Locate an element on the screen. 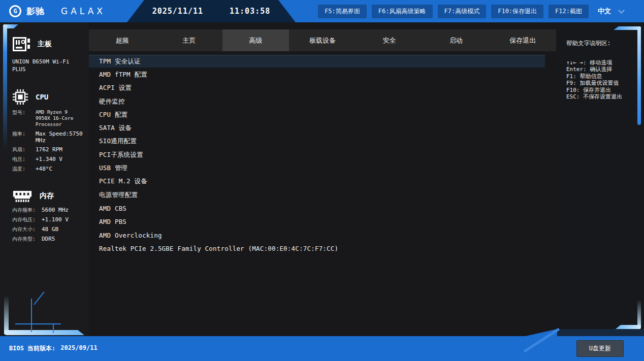 This screenshot has width=644, height=361. tab-overclock: 超频 is located at coordinates (122, 41).